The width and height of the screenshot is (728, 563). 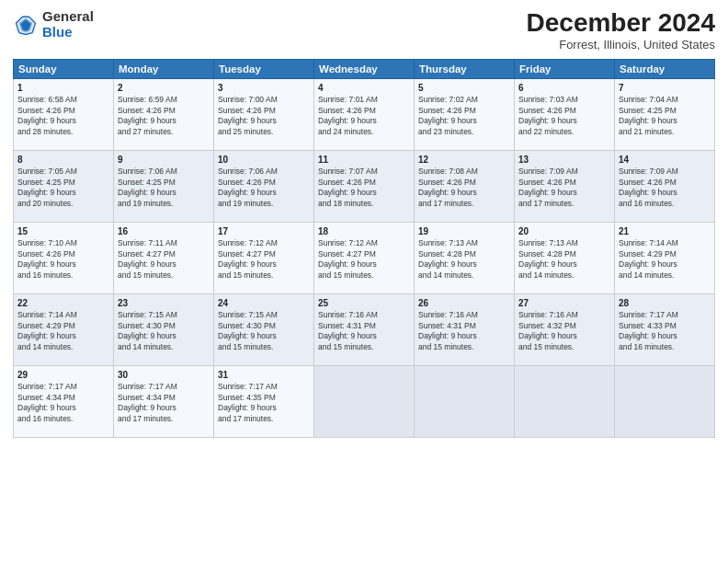 What do you see at coordinates (68, 17) in the screenshot?
I see `logo-general: General` at bounding box center [68, 17].